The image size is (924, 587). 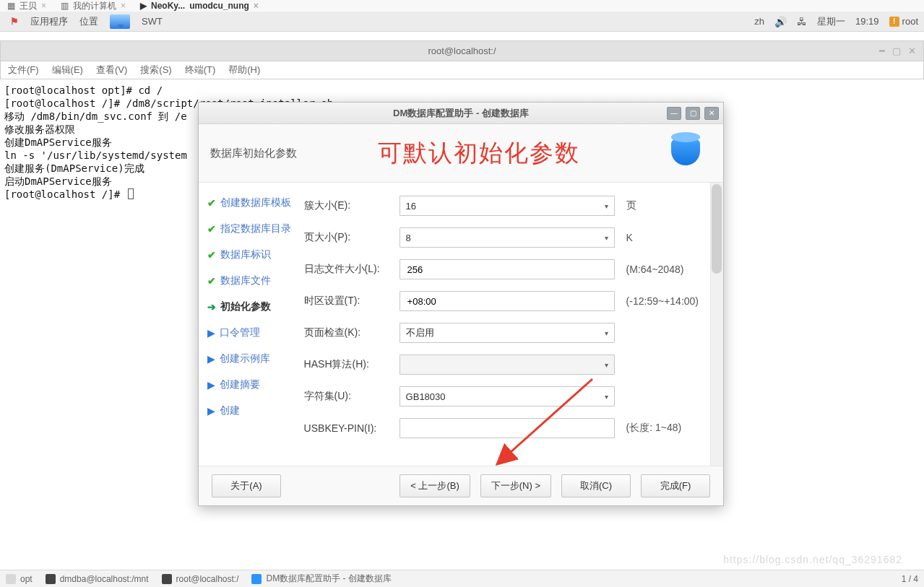 I want to click on menu-search: 搜索(S), so click(x=156, y=70).